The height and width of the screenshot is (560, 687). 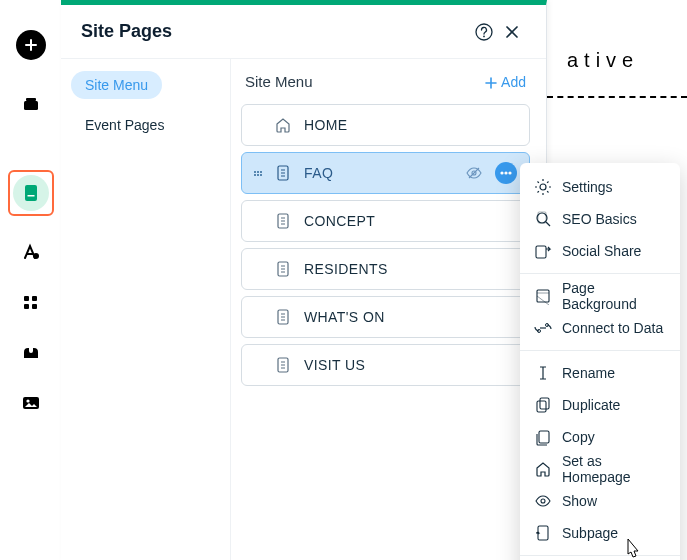 What do you see at coordinates (590, 533) in the screenshot?
I see `ctx-item-label: Subpage` at bounding box center [590, 533].